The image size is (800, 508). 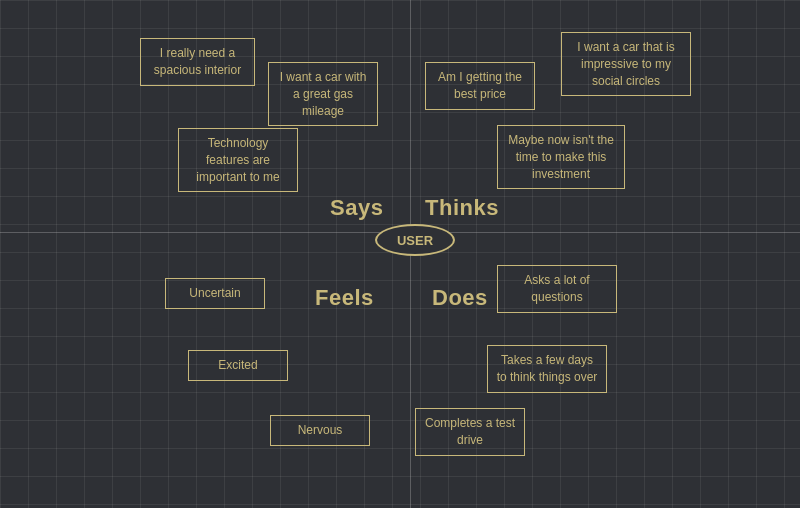 What do you see at coordinates (344, 298) in the screenshot?
I see `feels-label: Feels` at bounding box center [344, 298].